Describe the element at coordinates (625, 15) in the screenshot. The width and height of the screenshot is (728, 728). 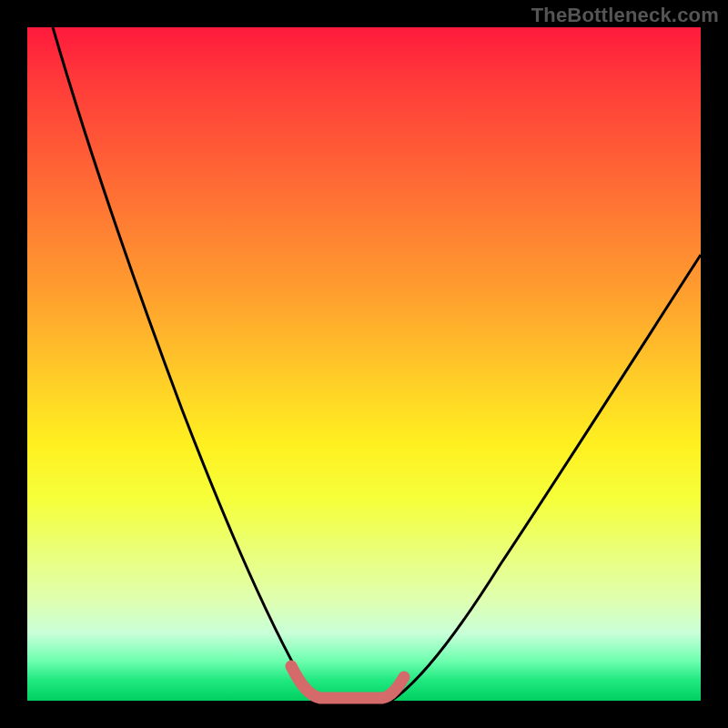
I see `watermark-text: TheBottleneck.com` at that location.